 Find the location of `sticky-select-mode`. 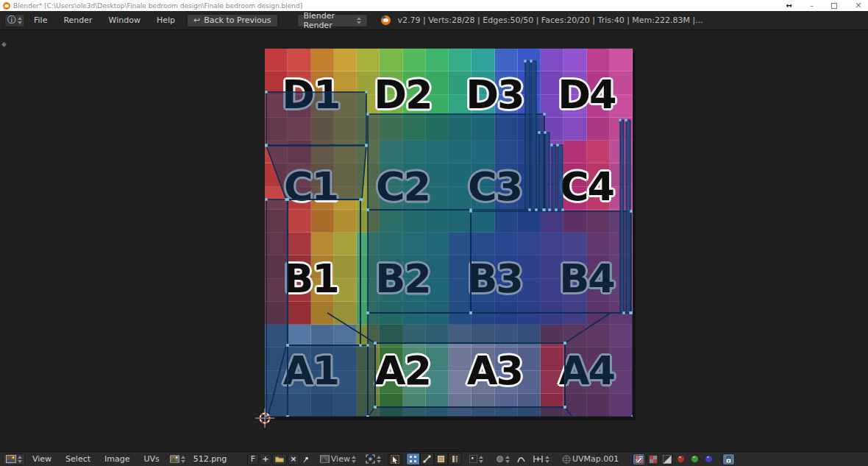

sticky-select-mode is located at coordinates (477, 459).